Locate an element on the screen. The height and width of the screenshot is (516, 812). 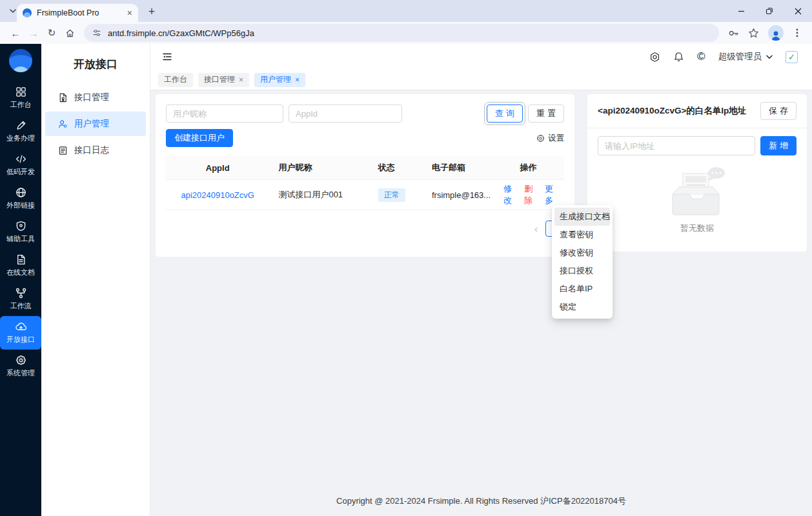
filter-row: 查询 重置 is located at coordinates (365, 114).